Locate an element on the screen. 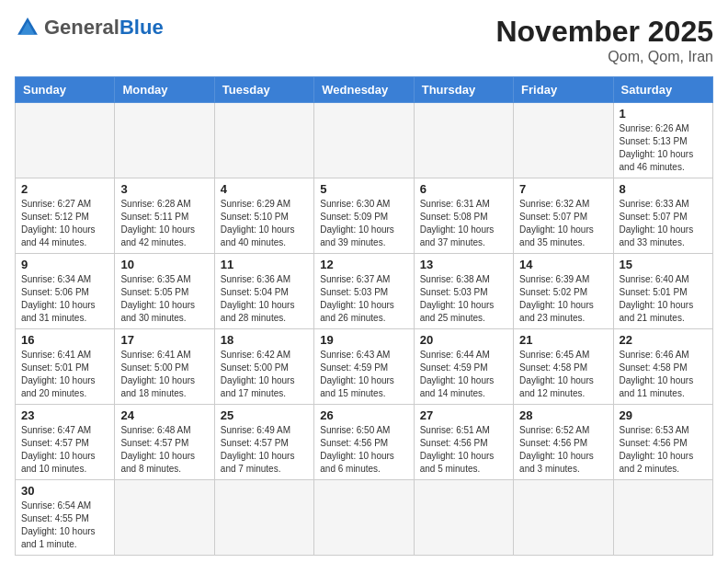 Image resolution: width=728 pixels, height=563 pixels. day-number: 11 is located at coordinates (265, 265).